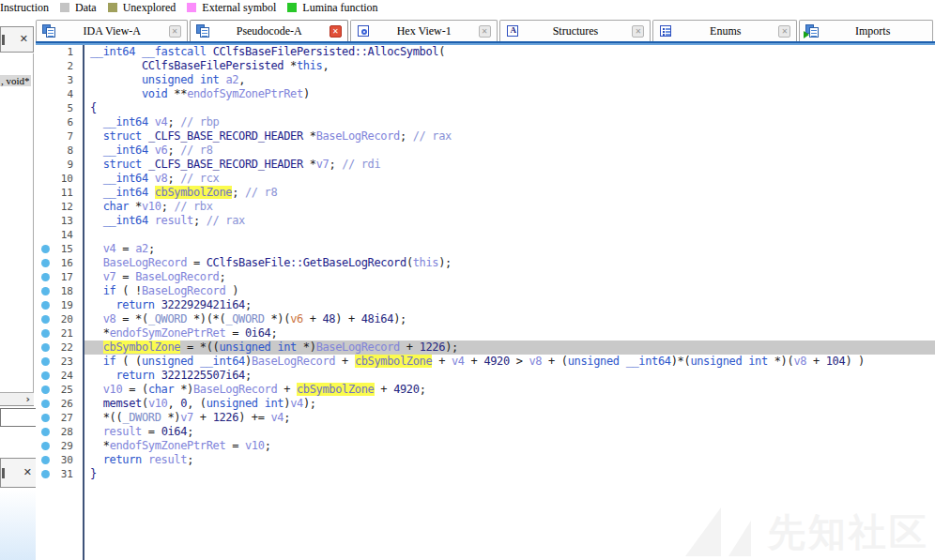 Image resolution: width=935 pixels, height=560 pixels. I want to click on tab-structures: AStructures✕, so click(575, 30).